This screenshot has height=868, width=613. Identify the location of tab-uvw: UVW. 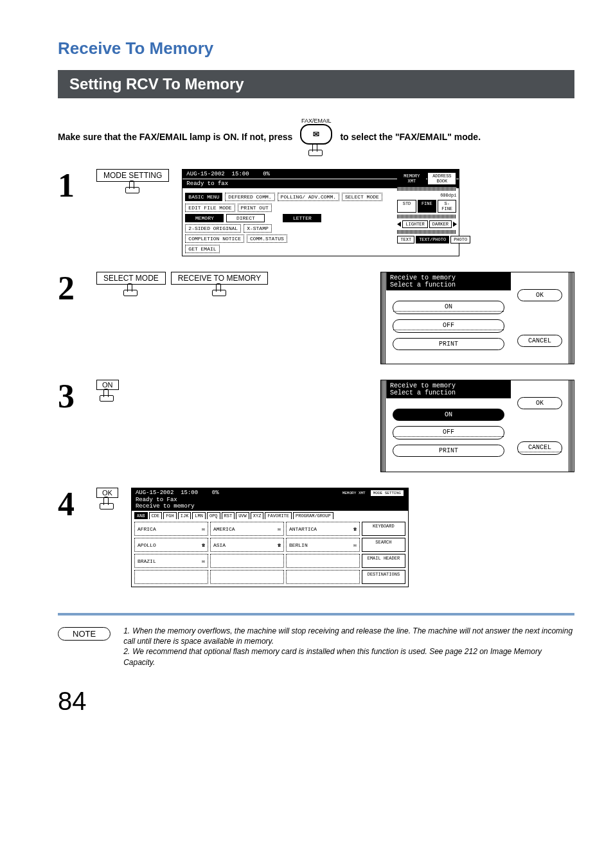
(243, 515).